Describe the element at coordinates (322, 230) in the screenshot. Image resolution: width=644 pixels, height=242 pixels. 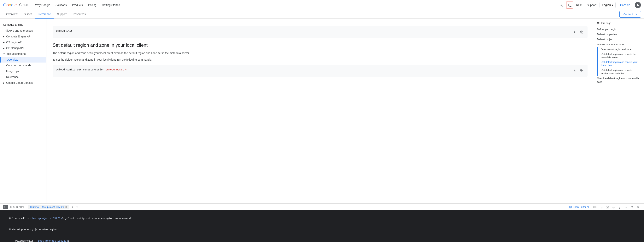
I see `terminal-line-2: Updated property [compute/region].` at that location.